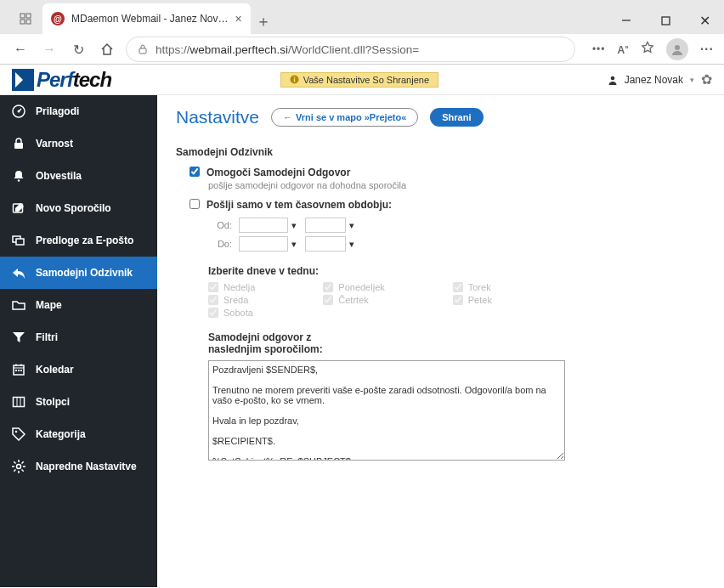 The image size is (724, 588). What do you see at coordinates (692, 80) in the screenshot?
I see `user-menu-caret: ▾` at bounding box center [692, 80].